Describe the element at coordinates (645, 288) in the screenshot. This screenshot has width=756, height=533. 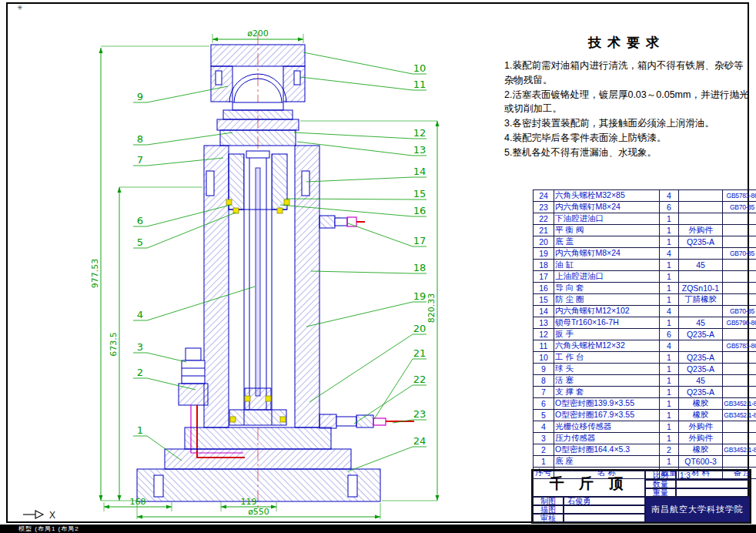
I see `bom-row: 16导 向 套1ZQSn10-1` at that location.